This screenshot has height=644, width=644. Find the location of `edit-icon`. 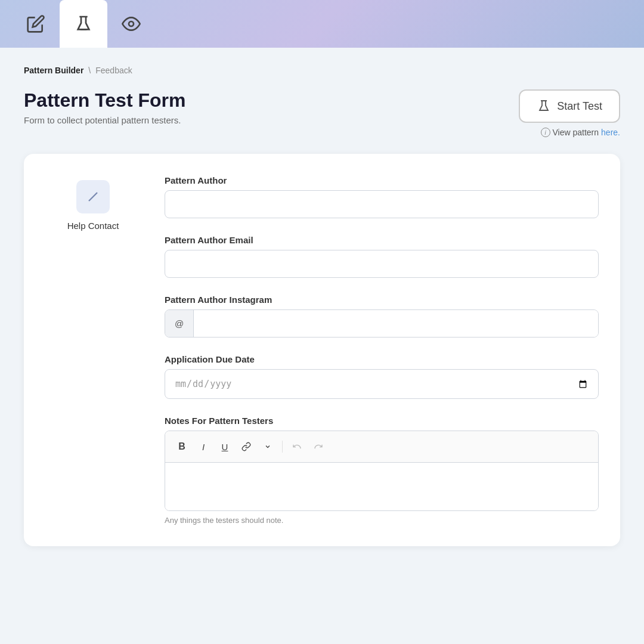

edit-icon is located at coordinates (36, 24).